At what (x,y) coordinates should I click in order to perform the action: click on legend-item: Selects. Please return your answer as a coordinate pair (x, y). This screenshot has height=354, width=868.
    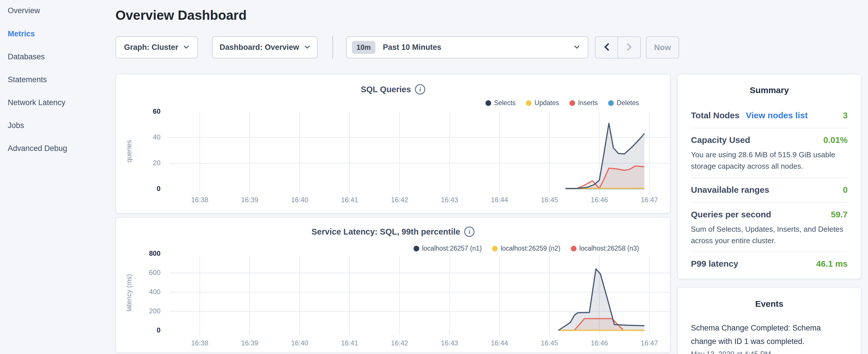
    Looking at the image, I should click on (501, 103).